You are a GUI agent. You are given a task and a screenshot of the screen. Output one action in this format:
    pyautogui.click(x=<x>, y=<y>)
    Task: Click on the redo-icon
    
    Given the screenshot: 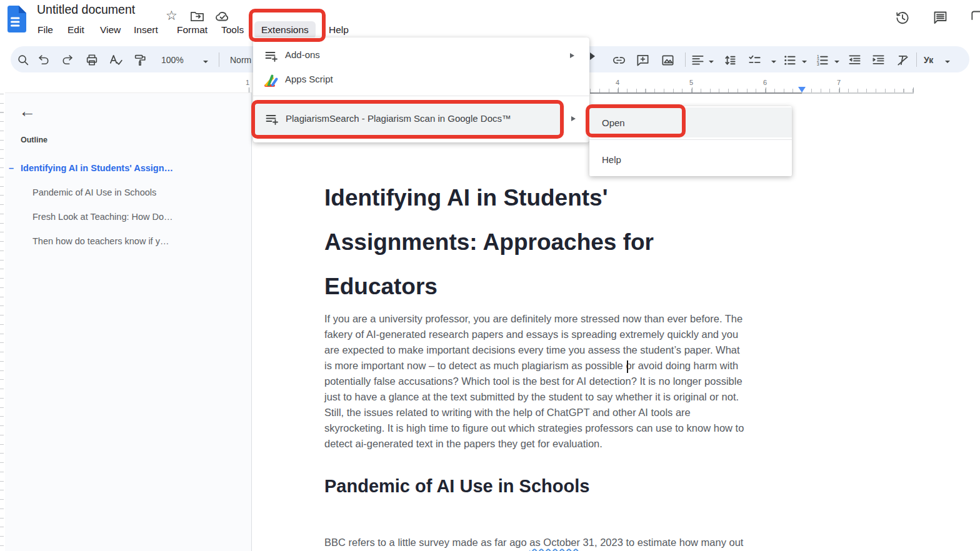 What is the action you would take?
    pyautogui.click(x=68, y=60)
    